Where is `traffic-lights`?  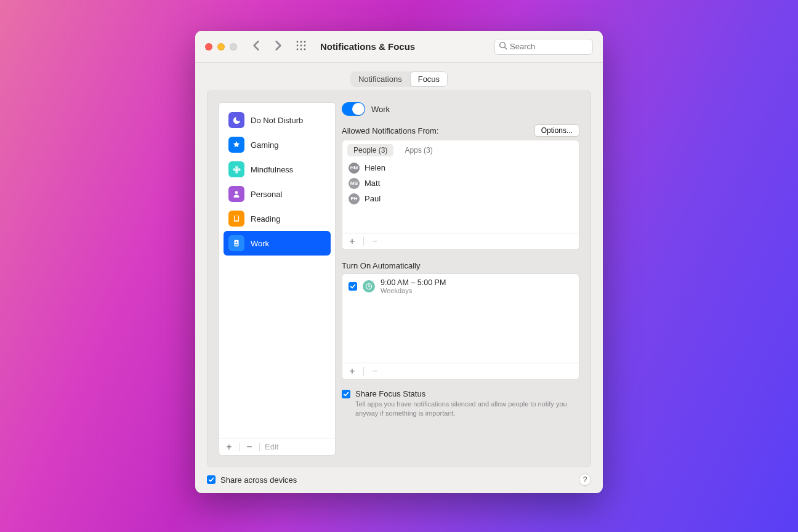
traffic-lights is located at coordinates (221, 47).